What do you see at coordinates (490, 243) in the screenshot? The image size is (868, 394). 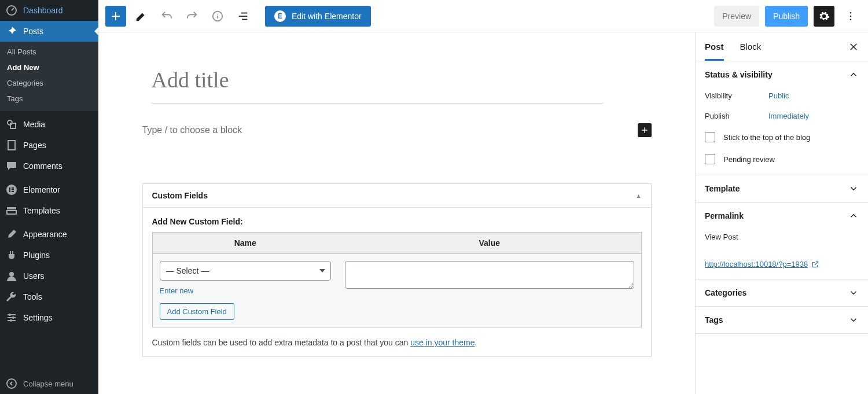 I see `cf-col-value: Value` at bounding box center [490, 243].